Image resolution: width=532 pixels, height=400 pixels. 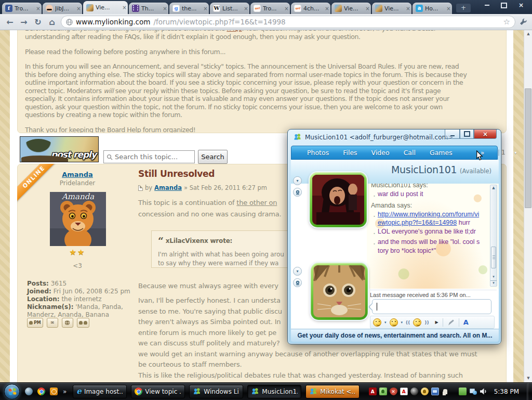 I want to click on start-button, so click(x=12, y=392).